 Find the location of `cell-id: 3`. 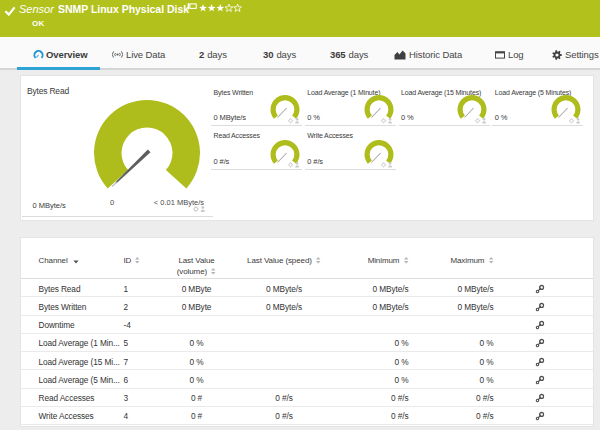

cell-id: 3 is located at coordinates (126, 398).